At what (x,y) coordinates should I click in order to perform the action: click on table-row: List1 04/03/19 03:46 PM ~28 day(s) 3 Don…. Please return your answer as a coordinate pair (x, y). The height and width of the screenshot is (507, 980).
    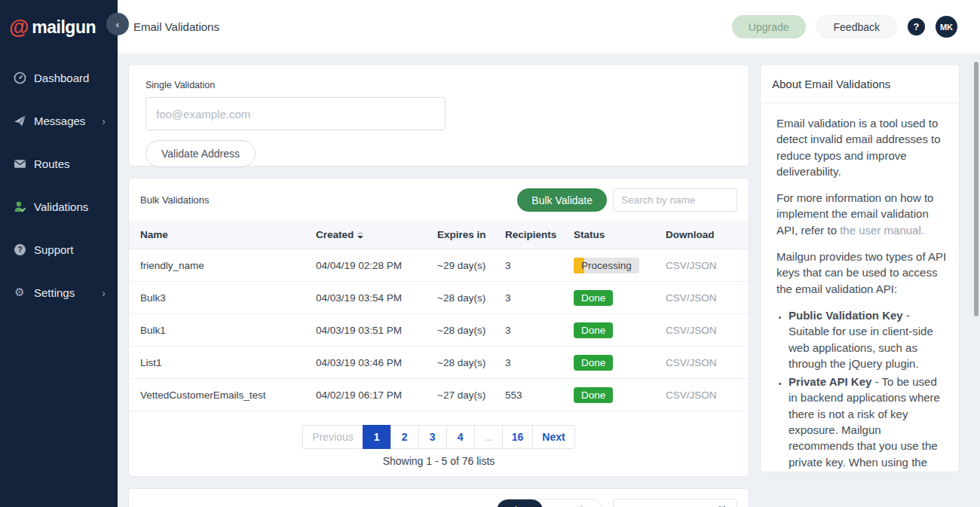
    Looking at the image, I should click on (439, 363).